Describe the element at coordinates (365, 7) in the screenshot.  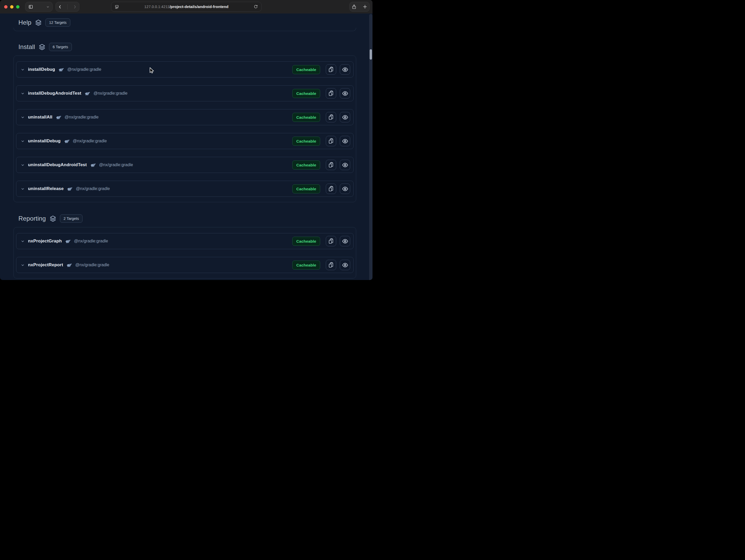
I see `new-tab-button` at that location.